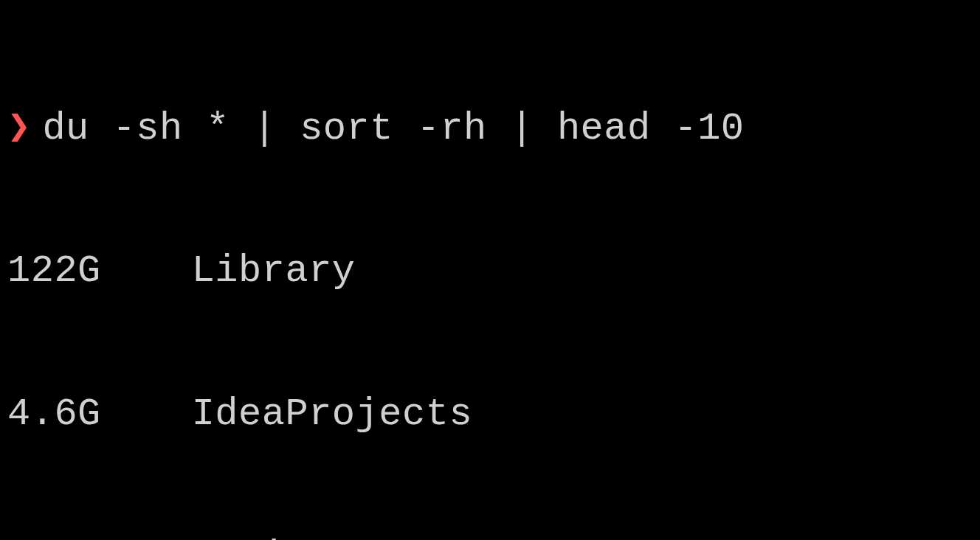 Image resolution: width=980 pixels, height=540 pixels. I want to click on file-name: IdeaProjects, so click(332, 415).